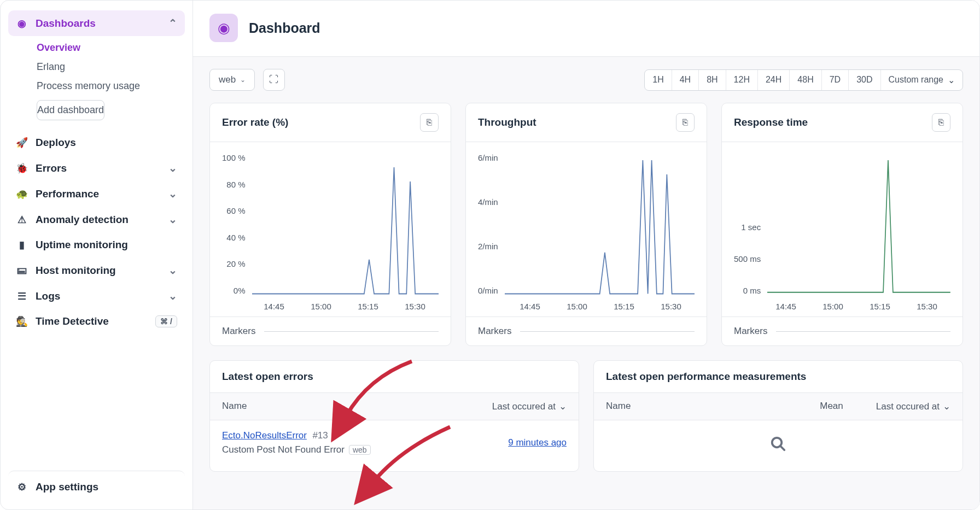 The height and width of the screenshot is (510, 980). I want to click on sidebar-label: Logs, so click(48, 296).